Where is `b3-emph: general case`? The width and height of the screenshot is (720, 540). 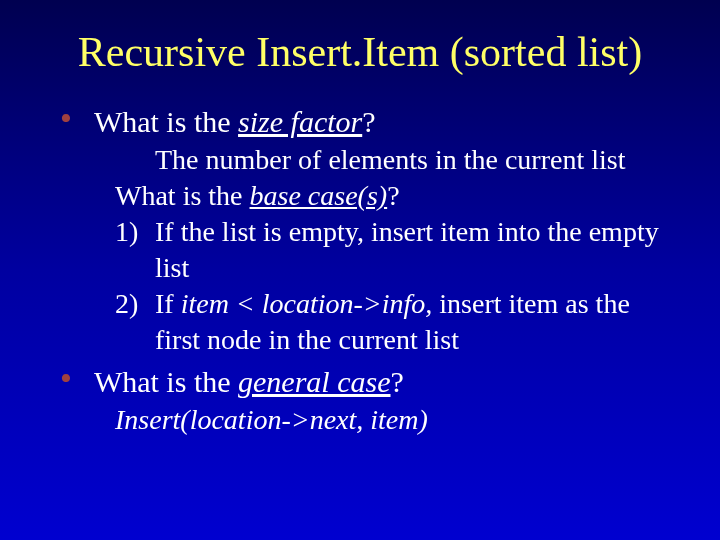 b3-emph: general case is located at coordinates (314, 382).